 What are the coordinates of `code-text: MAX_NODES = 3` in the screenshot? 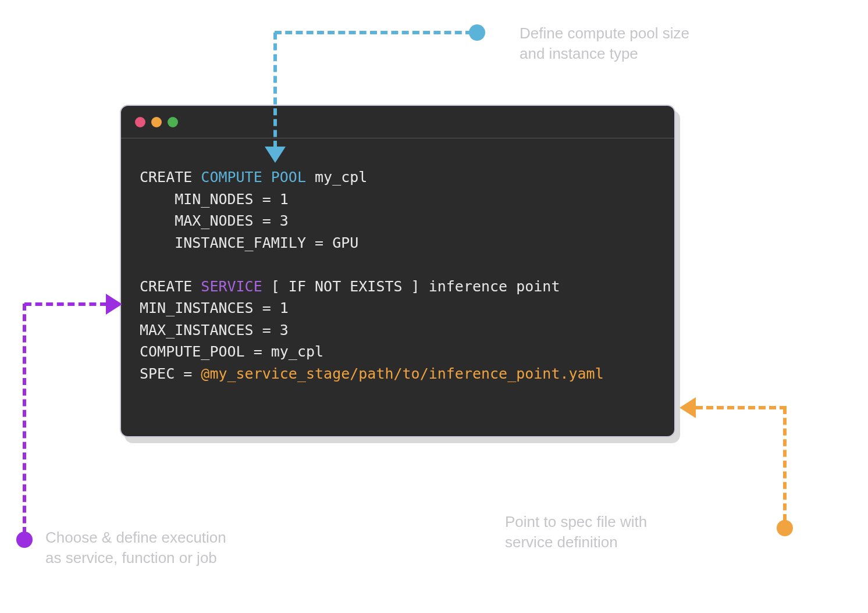 It's located at (214, 221).